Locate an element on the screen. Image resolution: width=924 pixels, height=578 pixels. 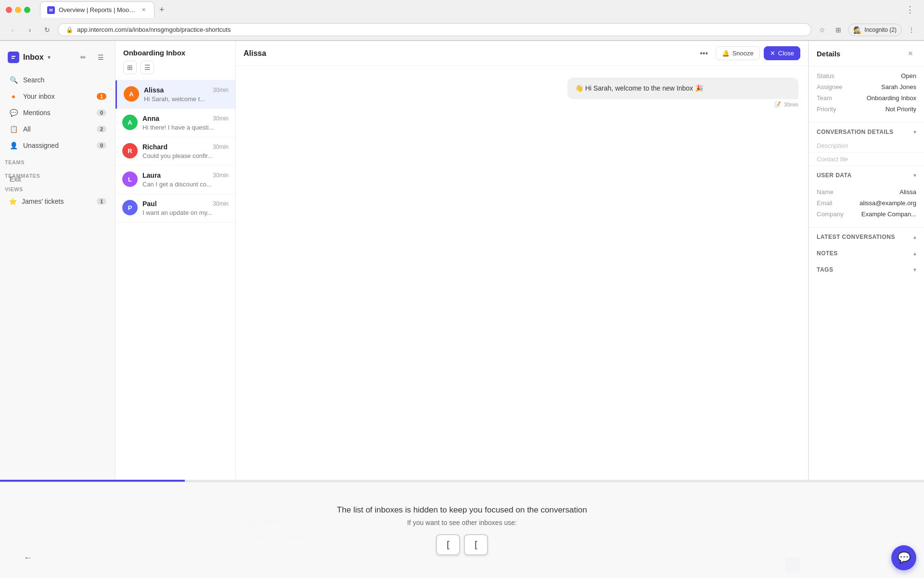
tutorial-keyboard-shortcuts: [ [ is located at coordinates (462, 545).